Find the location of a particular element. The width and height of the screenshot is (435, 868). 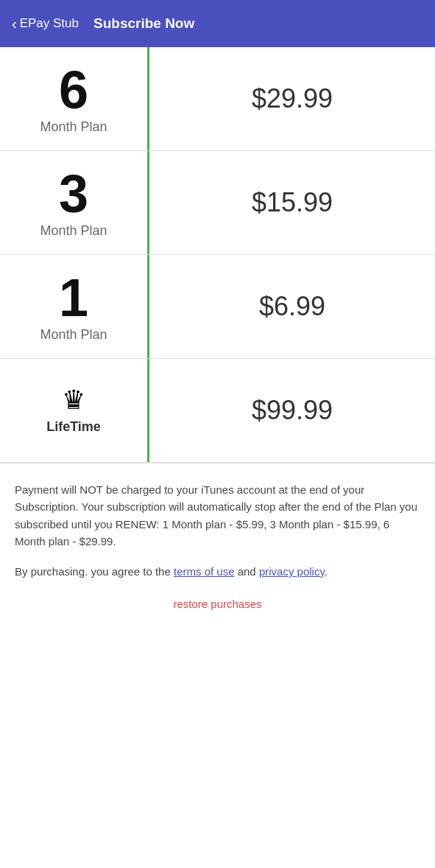

restore-label: restore purchases is located at coordinates (217, 604).